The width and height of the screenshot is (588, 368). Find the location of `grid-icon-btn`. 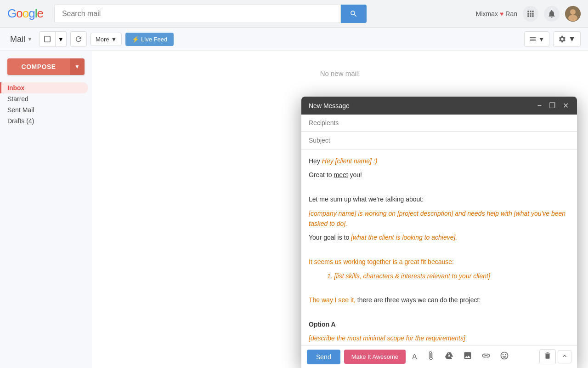

grid-icon-btn is located at coordinates (531, 14).